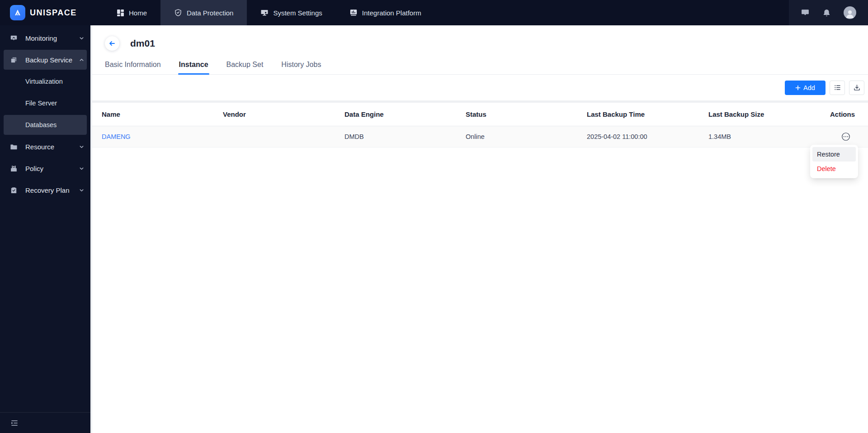 The image size is (868, 433). I want to click on sidebar-footer, so click(45, 423).